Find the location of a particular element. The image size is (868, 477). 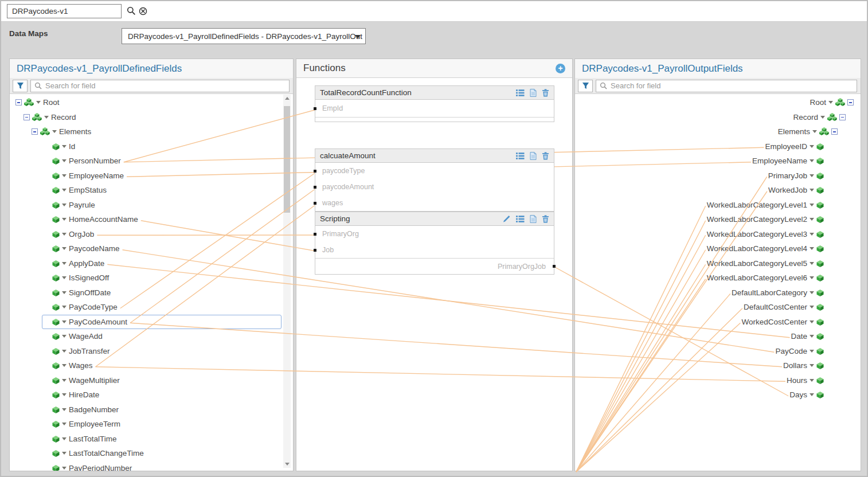

tree-item-Wages: Wages is located at coordinates (151, 366).